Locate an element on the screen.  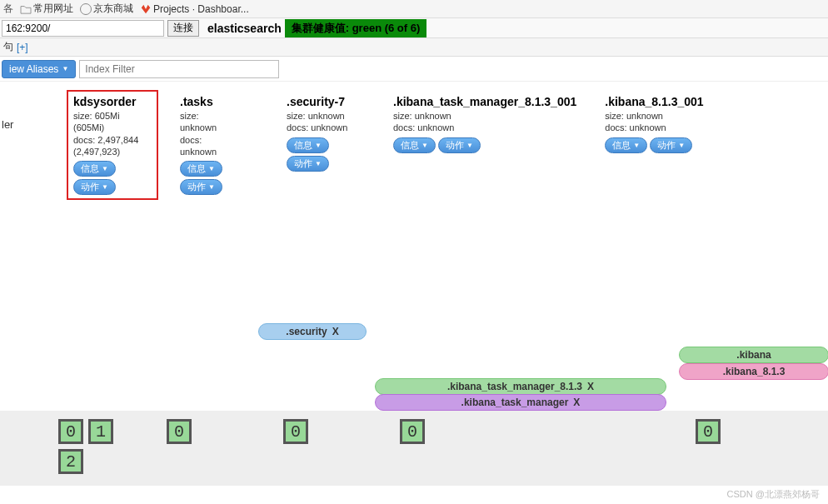
index-card-kdsysorder: kdsysordersize: 605Mi(605Mi)docs: 2,497,… is located at coordinates (112, 145).